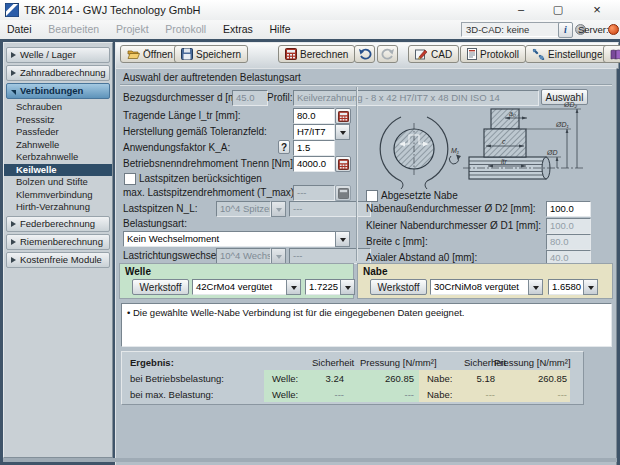 Image resolution: width=620 pixels, height=465 pixels. What do you see at coordinates (58, 108) in the screenshot?
I see `sidebar-item-schrauben: Schrauben` at bounding box center [58, 108].